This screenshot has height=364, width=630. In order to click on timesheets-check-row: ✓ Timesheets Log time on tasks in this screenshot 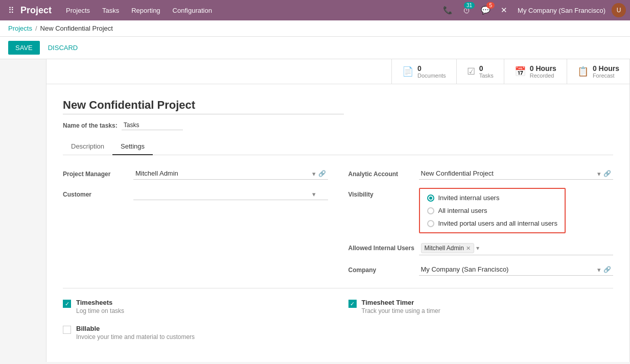, I will do `click(195, 306)`.